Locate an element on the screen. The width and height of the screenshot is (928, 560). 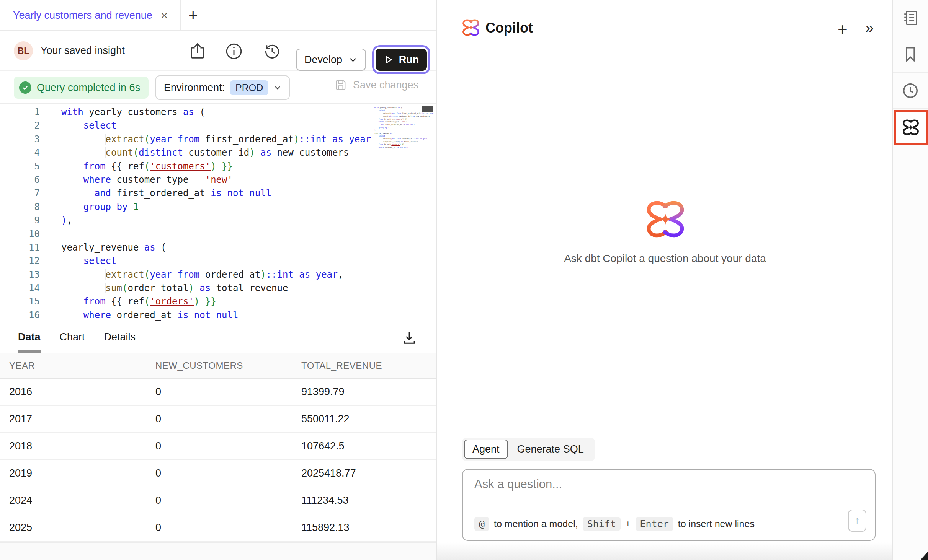
environment-value-badge: PROD is located at coordinates (249, 88).